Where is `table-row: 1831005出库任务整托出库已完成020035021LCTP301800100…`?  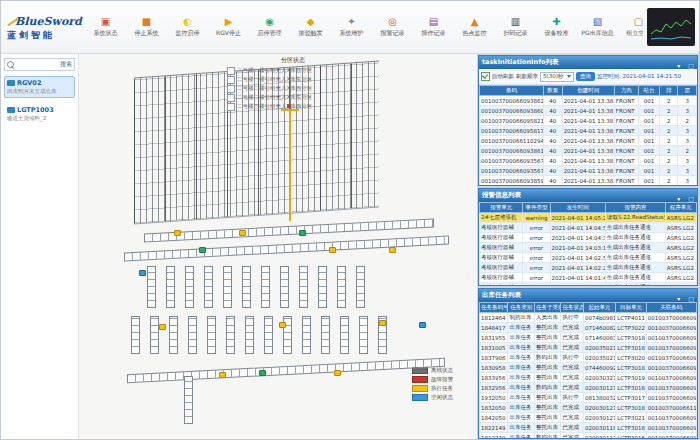
table-row: 1831005出库任务整托出库已完成020035021LCTP301800100… is located at coordinates (588, 348).